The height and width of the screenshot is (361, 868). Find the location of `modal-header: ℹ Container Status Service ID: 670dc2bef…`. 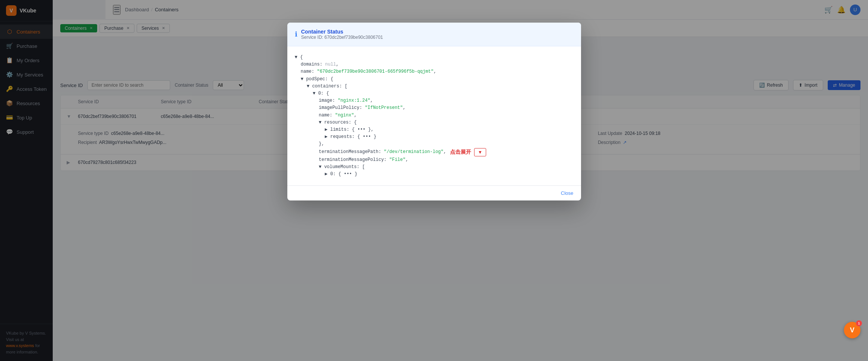

modal-header: ℹ Container Status Service ID: 670dc2bef… is located at coordinates (434, 35).